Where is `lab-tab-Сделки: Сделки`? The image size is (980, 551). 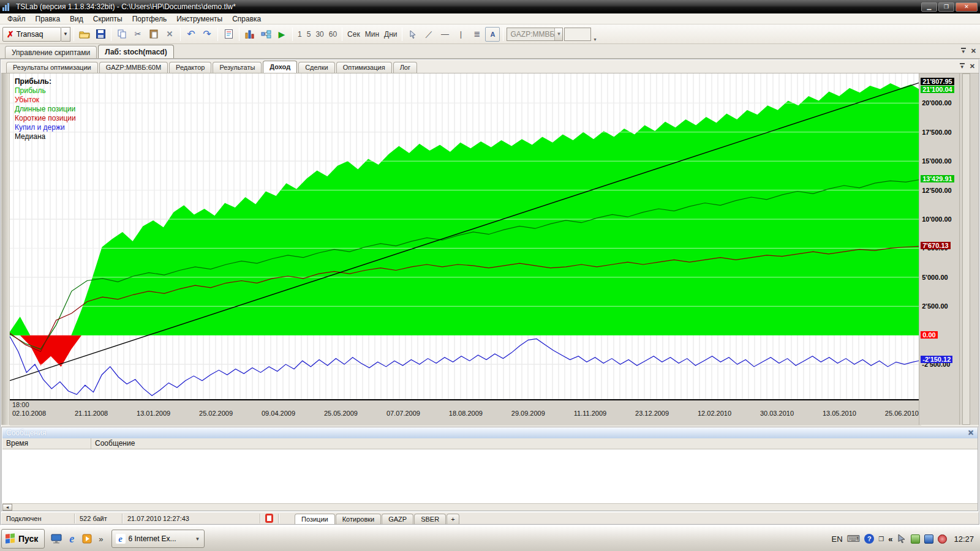 lab-tab-Сделки: Сделки is located at coordinates (317, 67).